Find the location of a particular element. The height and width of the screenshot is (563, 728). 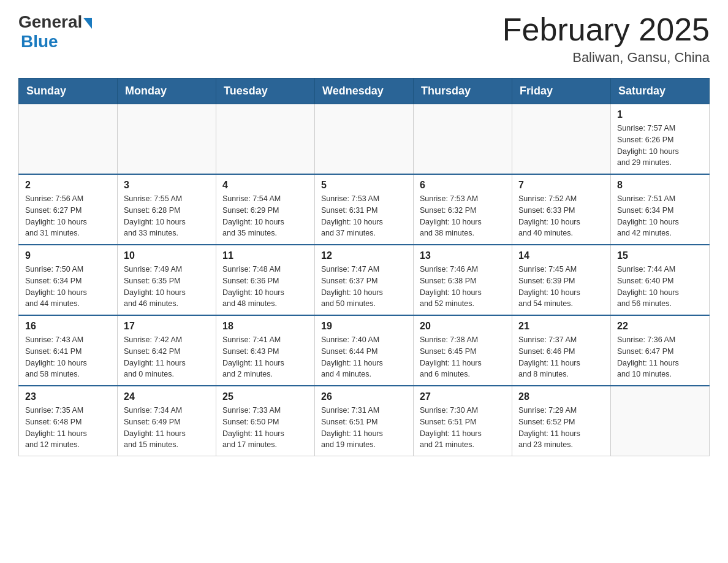

day-info: Sunrise: 7:51 AMSunset: 6:34 PMDaylight:… is located at coordinates (660, 216).